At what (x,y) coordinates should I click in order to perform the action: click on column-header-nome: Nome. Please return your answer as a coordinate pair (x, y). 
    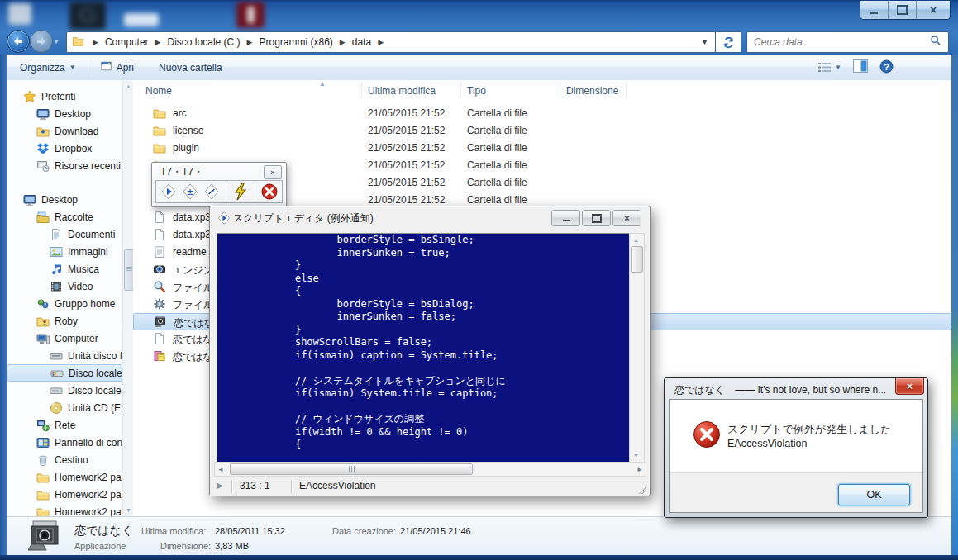
    Looking at the image, I should click on (253, 91).